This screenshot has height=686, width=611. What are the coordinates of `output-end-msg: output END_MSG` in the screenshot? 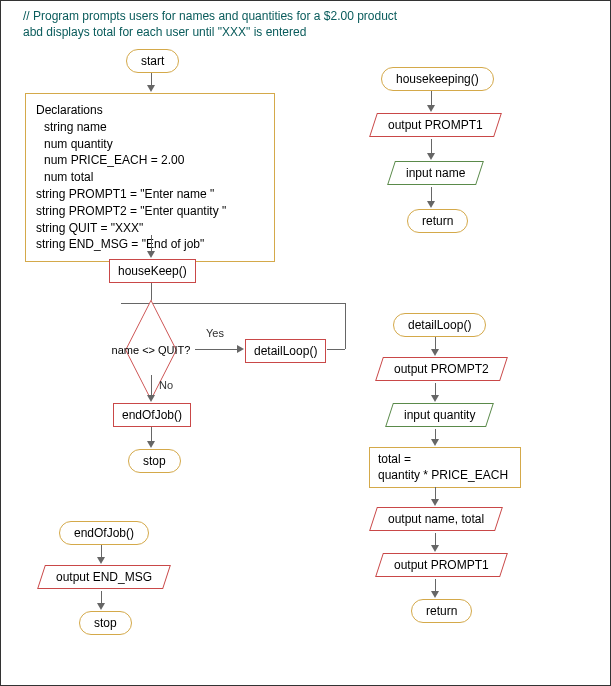 It's located at (104, 577).